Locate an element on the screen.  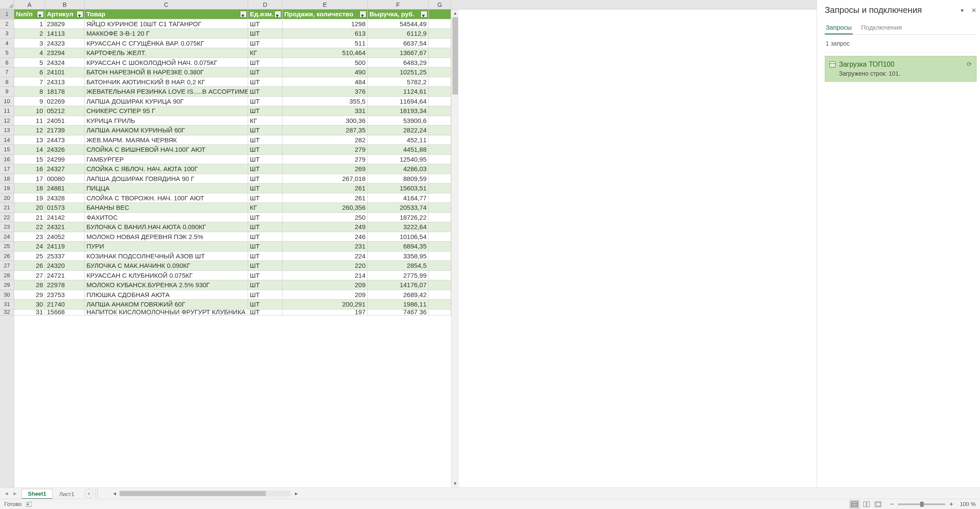
cell-num: 13 is located at coordinates (30, 140).